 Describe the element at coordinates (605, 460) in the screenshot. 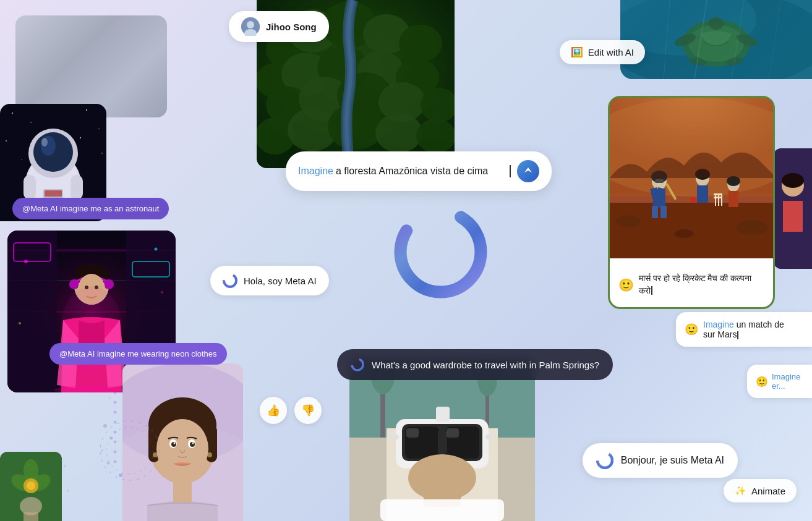

I see `bonjour-logo` at that location.